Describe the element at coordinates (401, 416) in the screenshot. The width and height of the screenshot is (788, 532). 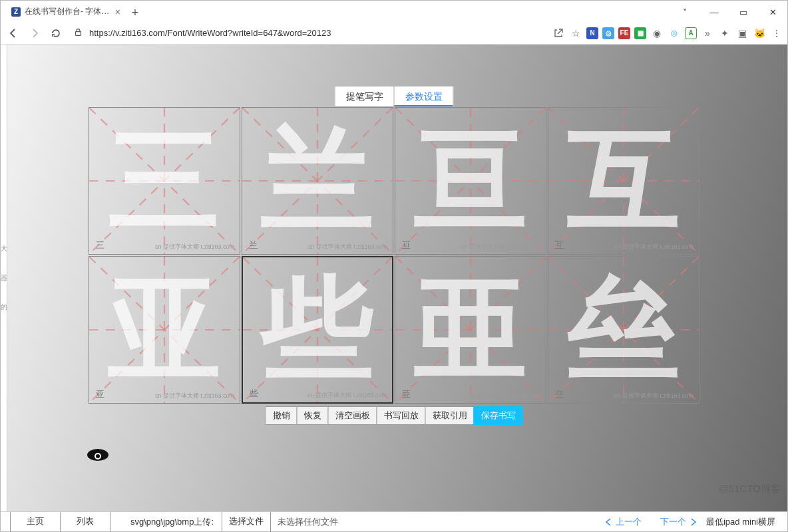
I see `replay-button: 书写回放` at that location.